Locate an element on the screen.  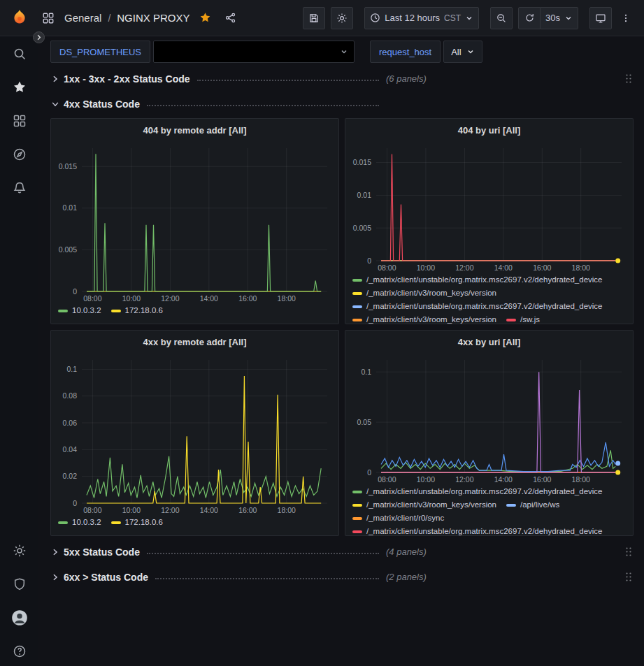
sidebar is located at coordinates (20, 351).